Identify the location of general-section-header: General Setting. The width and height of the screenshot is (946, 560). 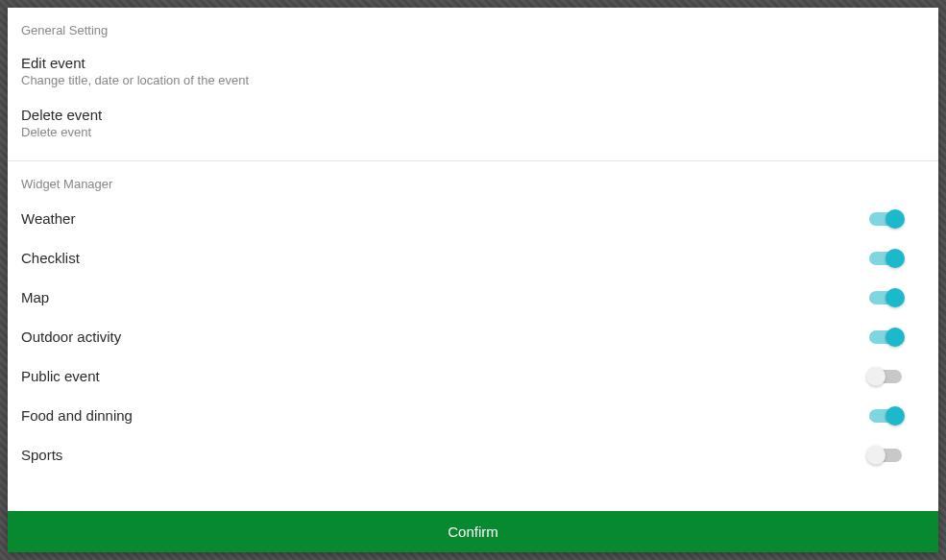
(473, 27).